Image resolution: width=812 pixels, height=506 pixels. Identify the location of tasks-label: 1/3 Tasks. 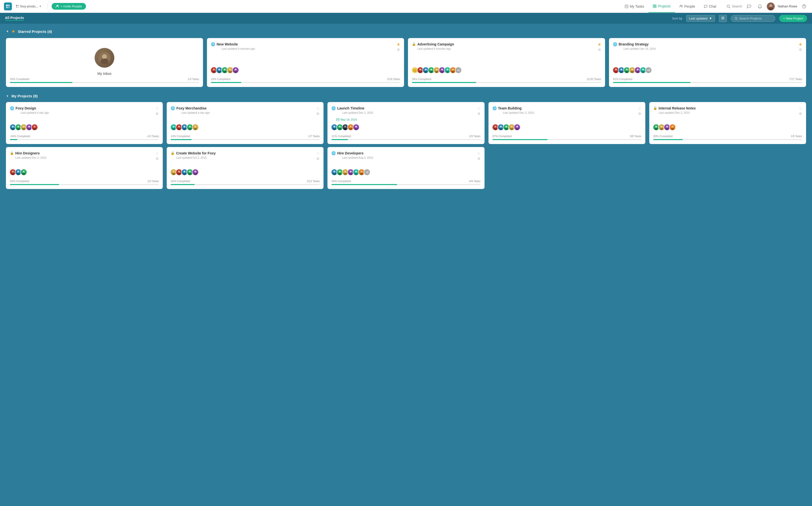
(193, 79).